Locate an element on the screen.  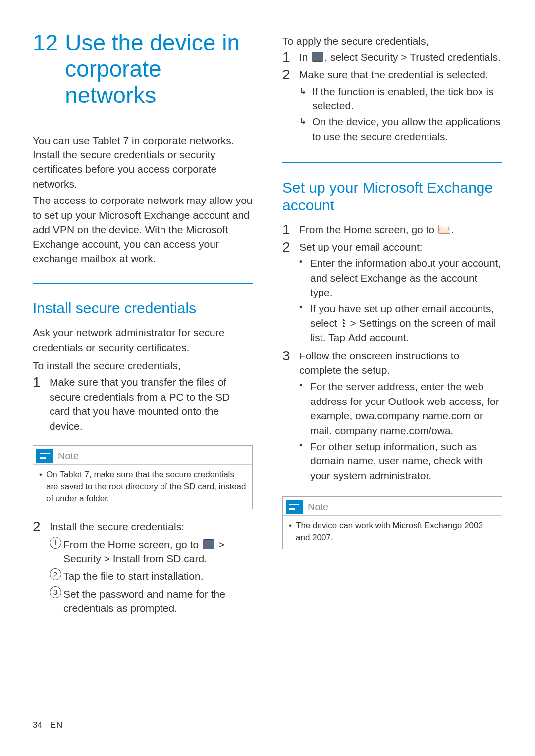
exchange-s3b1: For the server address, enter the web ad… is located at coordinates (406, 408).